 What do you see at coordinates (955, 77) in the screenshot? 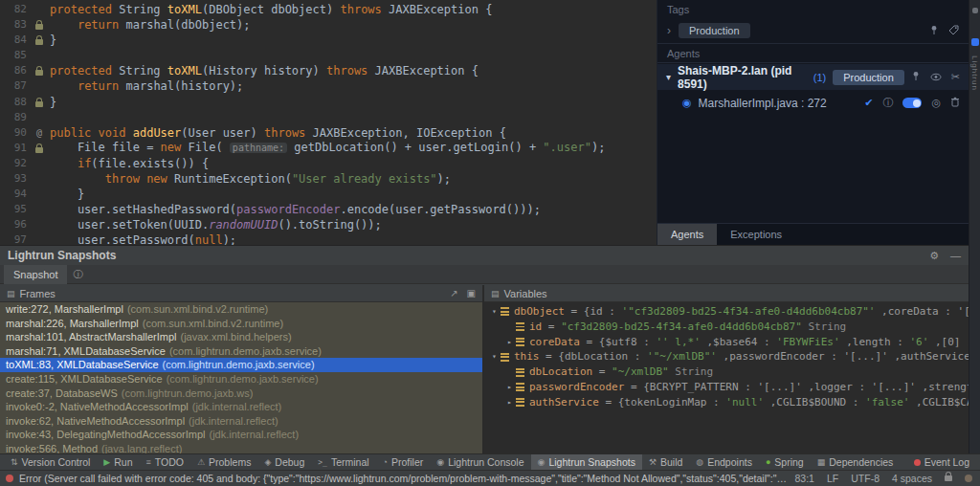
I see `detach-agent-icon: ✂` at bounding box center [955, 77].